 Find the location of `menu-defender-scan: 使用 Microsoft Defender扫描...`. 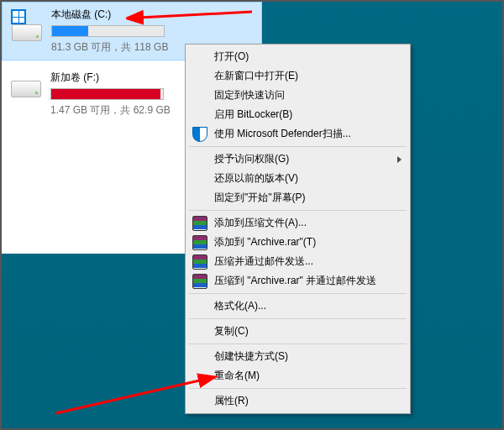

menu-defender-scan: 使用 Microsoft Defender扫描... is located at coordinates (297, 134).